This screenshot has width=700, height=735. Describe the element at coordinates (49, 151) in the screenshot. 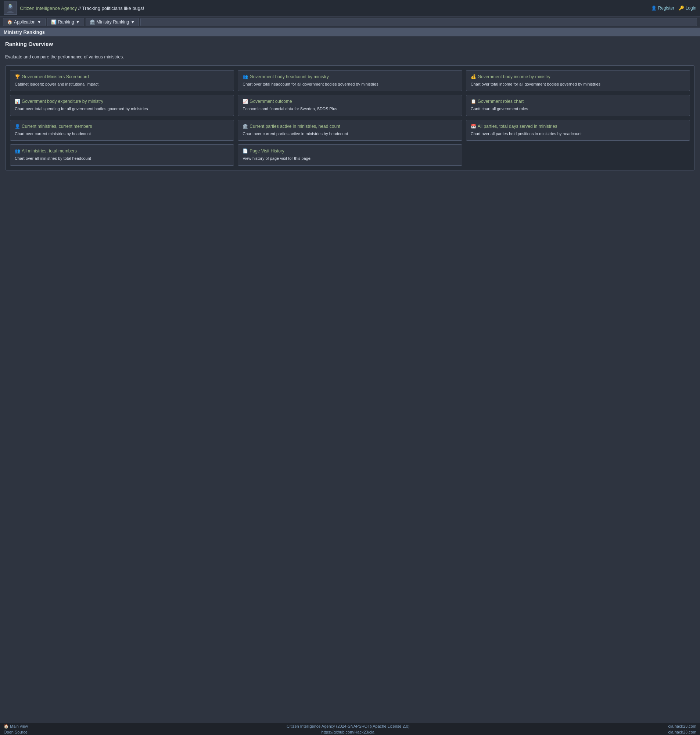

I see `card-link-9: All ministries, total members` at that location.